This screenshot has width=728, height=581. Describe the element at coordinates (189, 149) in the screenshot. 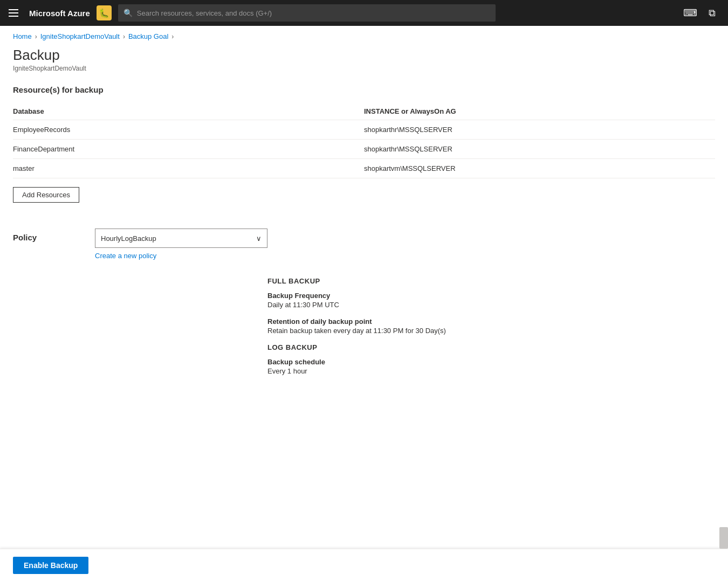

I see `database-cell: FinanceDepartment` at that location.